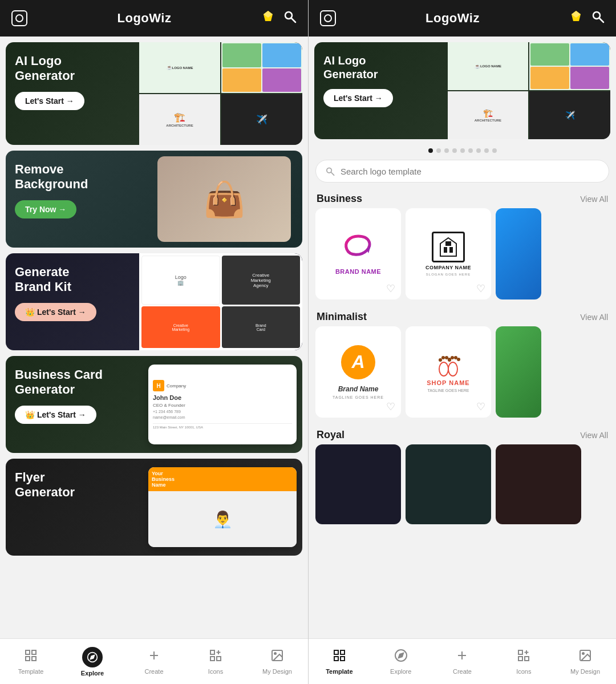  I want to click on gem-icon, so click(268, 18).